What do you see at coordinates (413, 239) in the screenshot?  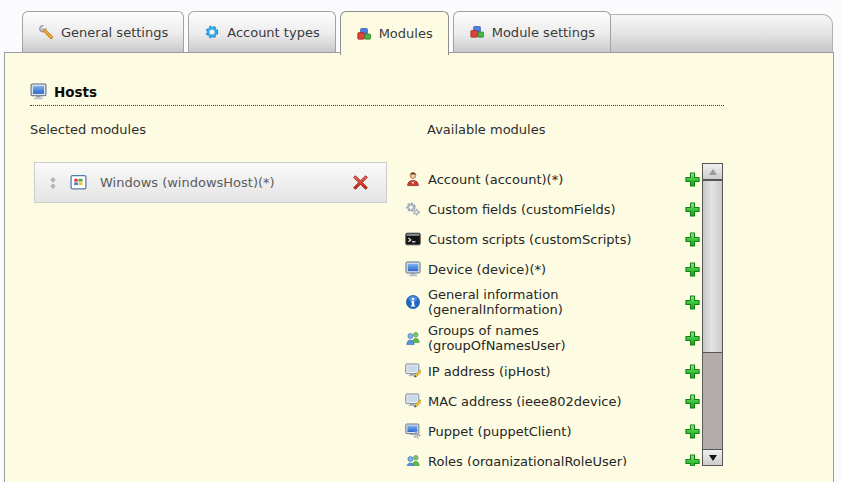 I see `terminal-icon` at bounding box center [413, 239].